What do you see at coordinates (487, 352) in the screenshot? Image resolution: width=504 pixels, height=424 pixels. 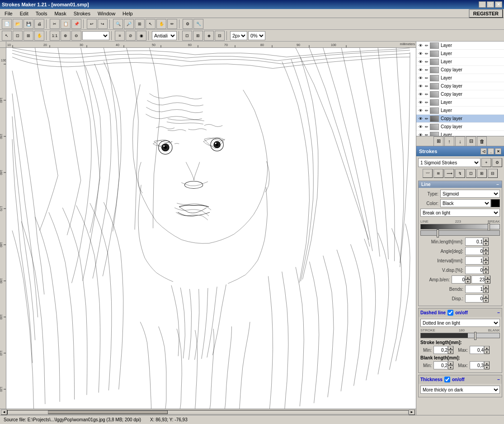 I see `stroke-max-down: ▼` at bounding box center [487, 352].